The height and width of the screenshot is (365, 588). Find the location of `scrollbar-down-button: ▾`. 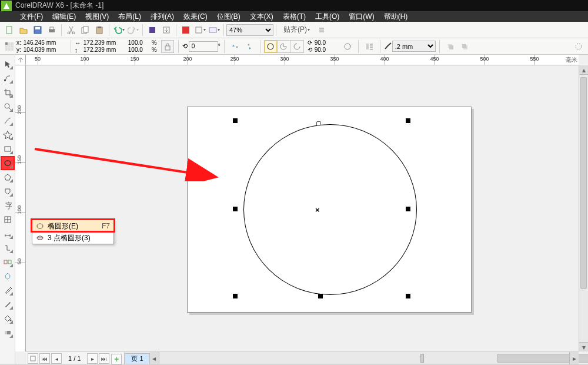

scrollbar-down-button: ▾ is located at coordinates (583, 347).